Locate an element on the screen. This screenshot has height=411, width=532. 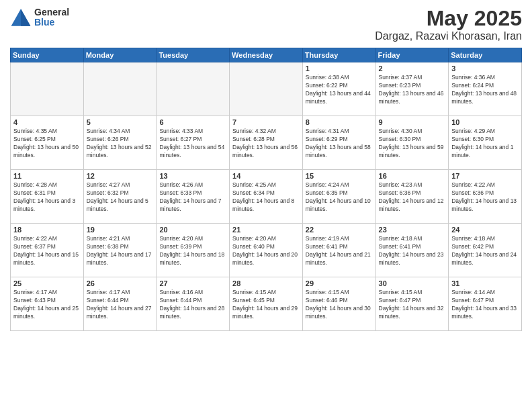
weekday-header-monday: Monday is located at coordinates (120, 55).